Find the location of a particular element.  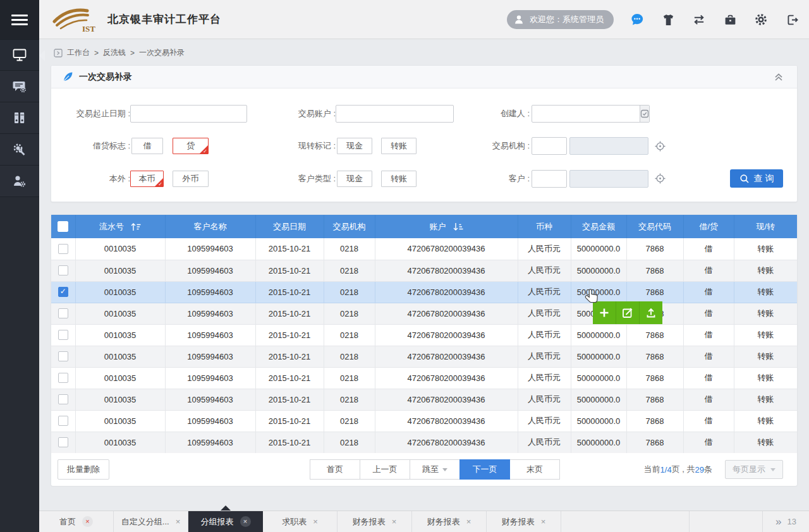

org-code-input is located at coordinates (549, 146).